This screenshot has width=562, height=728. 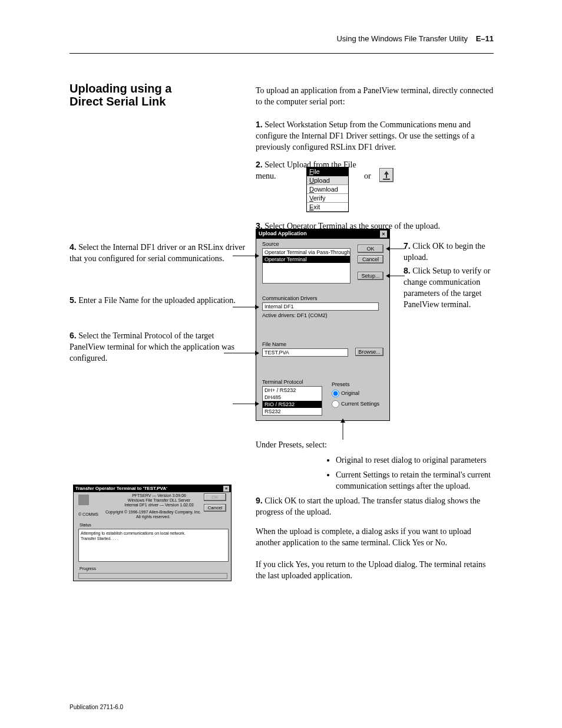 I want to click on status-textbox: Attempting to establish communications o…, so click(x=153, y=545).